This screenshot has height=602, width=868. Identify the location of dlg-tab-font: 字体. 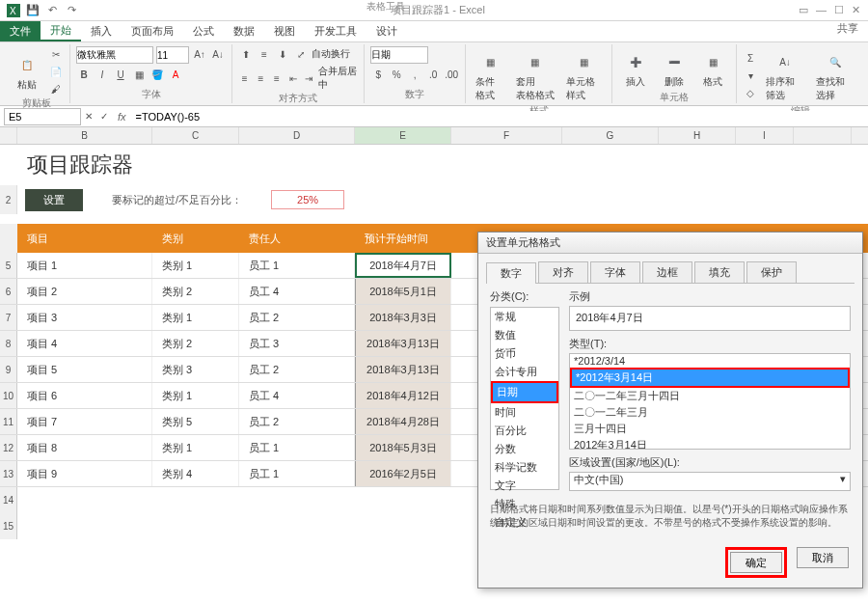
(615, 272).